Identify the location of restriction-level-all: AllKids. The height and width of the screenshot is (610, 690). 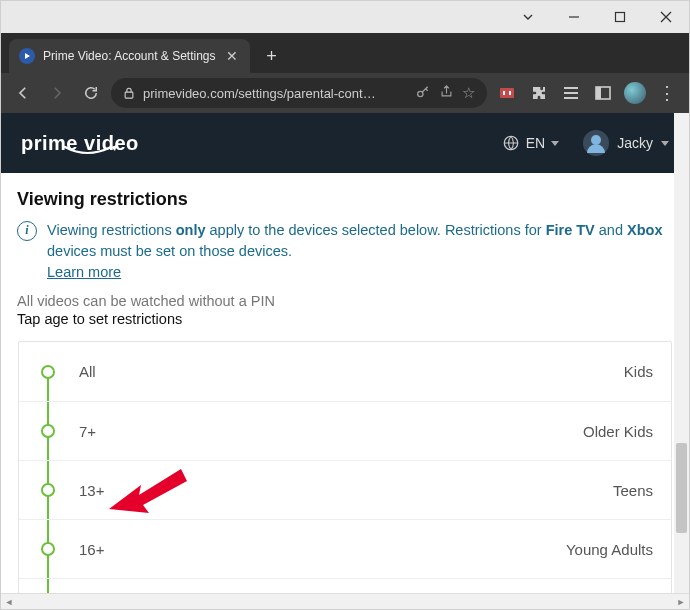
(345, 372).